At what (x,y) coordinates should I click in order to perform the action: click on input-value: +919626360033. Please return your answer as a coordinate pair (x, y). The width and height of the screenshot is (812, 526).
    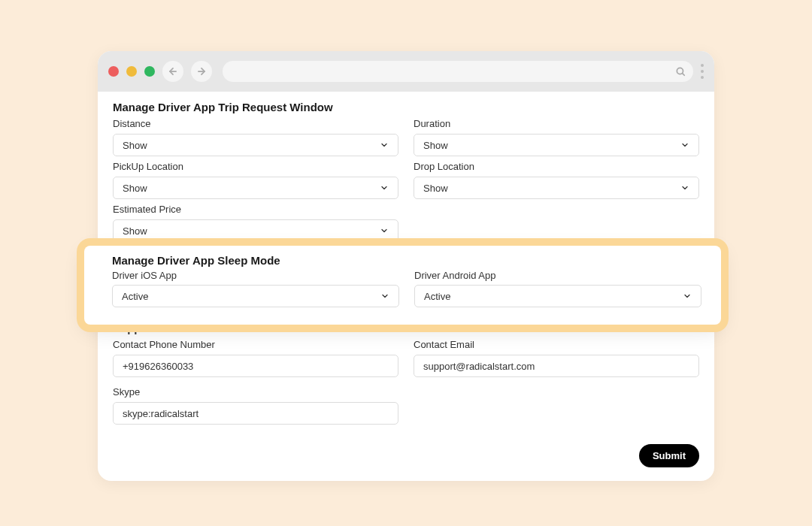
    Looking at the image, I should click on (158, 367).